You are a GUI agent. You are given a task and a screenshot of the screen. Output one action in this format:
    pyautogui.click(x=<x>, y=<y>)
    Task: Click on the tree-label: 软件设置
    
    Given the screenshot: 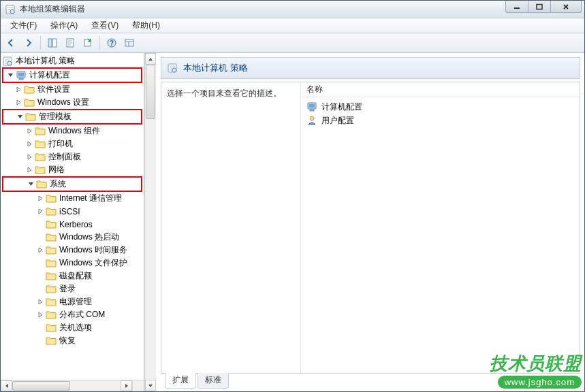 What is the action you would take?
    pyautogui.click(x=54, y=90)
    